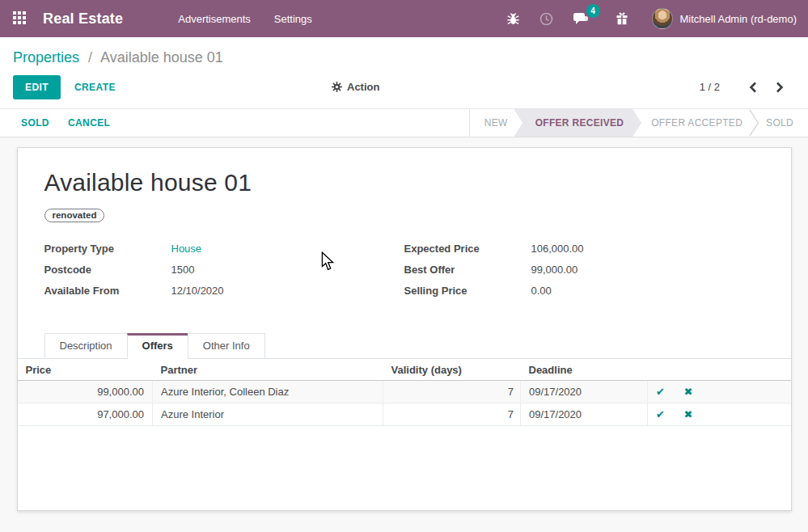 This screenshot has height=532, width=808. Describe the element at coordinates (82, 19) in the screenshot. I see `app-title: Real Estate` at that location.